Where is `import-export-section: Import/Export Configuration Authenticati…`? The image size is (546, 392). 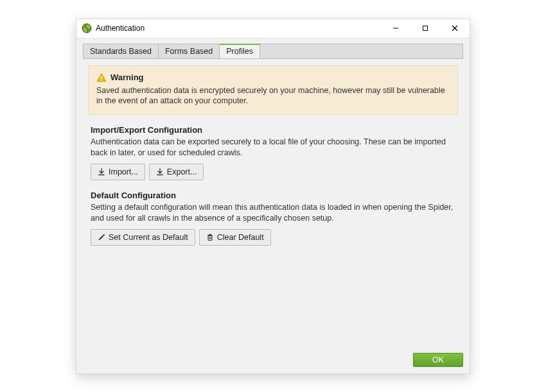 import-export-section: Import/Export Configuration Authenticati… is located at coordinates (273, 153).